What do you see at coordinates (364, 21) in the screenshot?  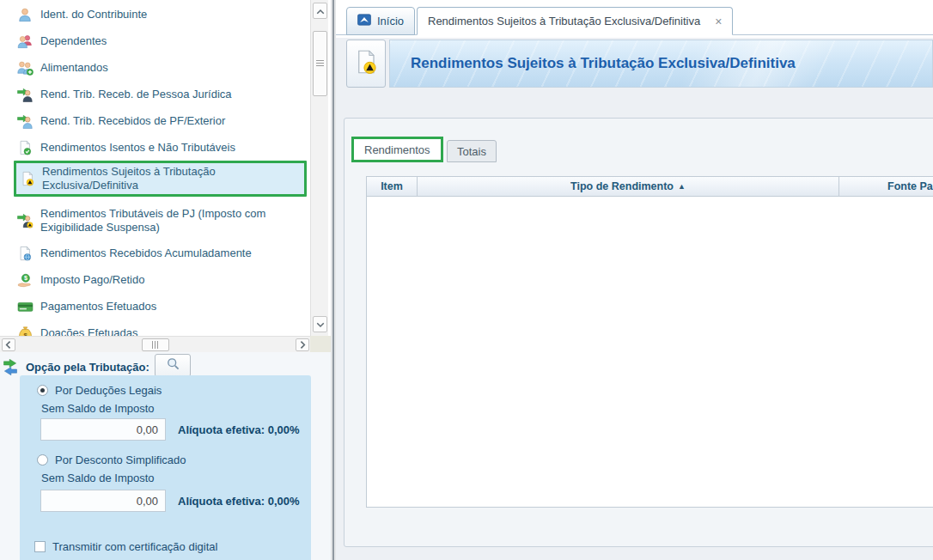 I see `app-logo-icon` at bounding box center [364, 21].